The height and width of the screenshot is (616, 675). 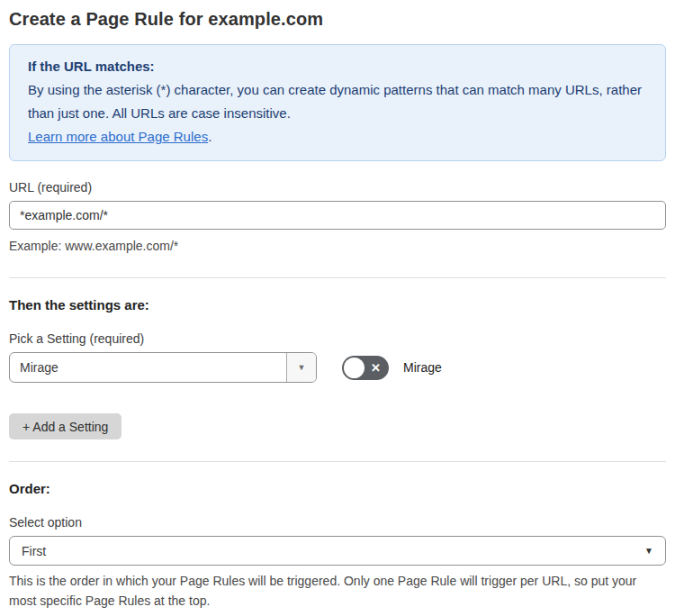 I want to click on mirage-toggle: ✕, so click(x=365, y=367).